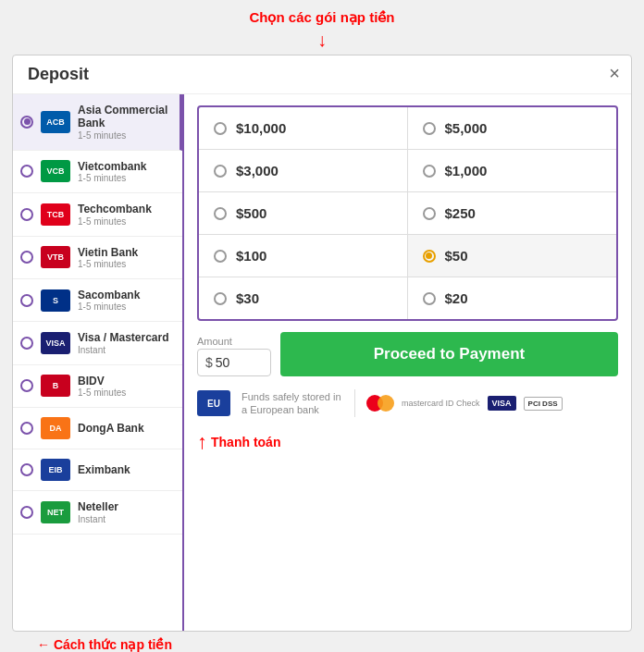 The image size is (644, 652). What do you see at coordinates (27, 512) in the screenshot?
I see `radio-net` at bounding box center [27, 512].